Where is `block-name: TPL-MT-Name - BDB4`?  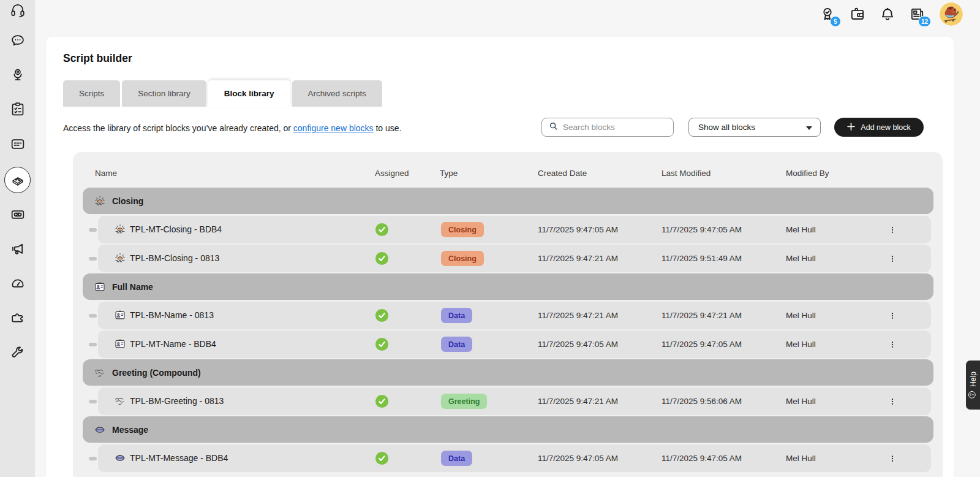 block-name: TPL-MT-Name - BDB4 is located at coordinates (173, 344).